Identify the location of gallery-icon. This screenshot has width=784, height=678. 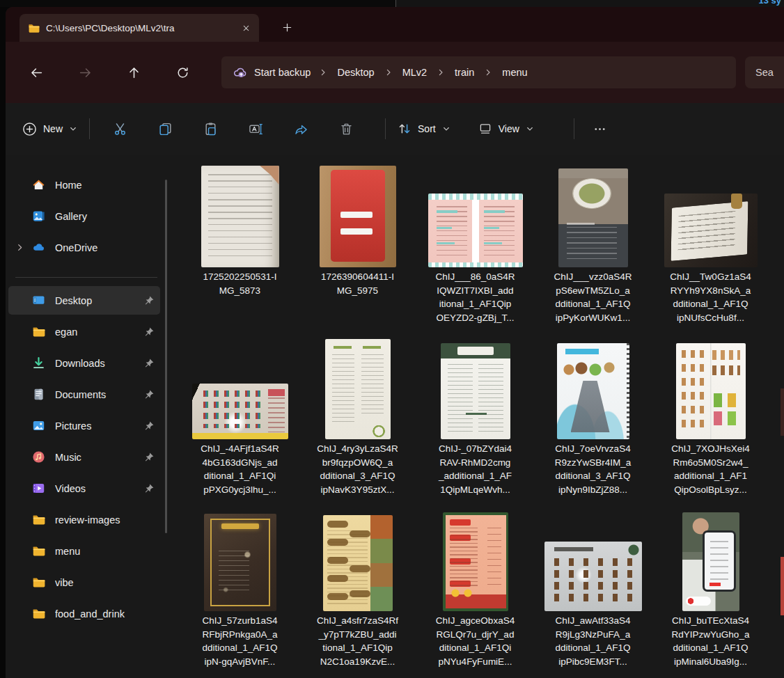
(39, 216).